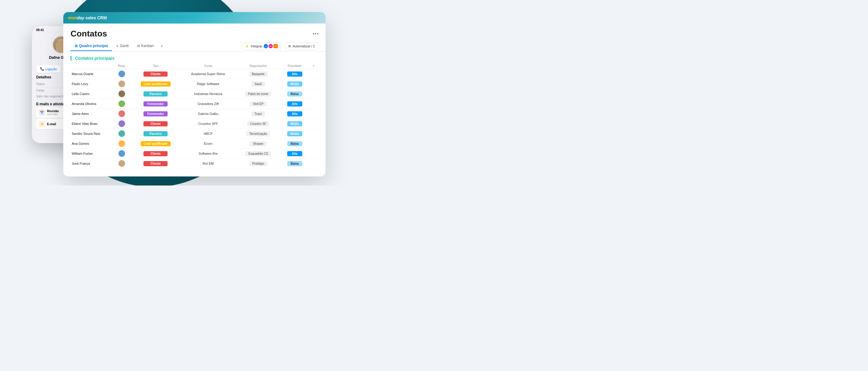  Describe the element at coordinates (194, 154) in the screenshot. I see `table-row: William Furlan Cliente Software Bre Esqu…` at that location.